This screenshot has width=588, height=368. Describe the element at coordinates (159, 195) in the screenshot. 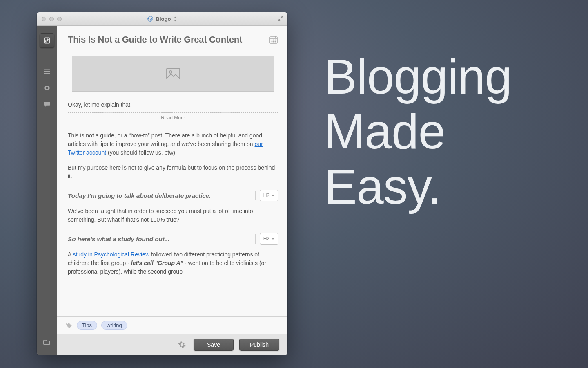

I see `heading: Today I’m going to talk about deliberate…` at that location.